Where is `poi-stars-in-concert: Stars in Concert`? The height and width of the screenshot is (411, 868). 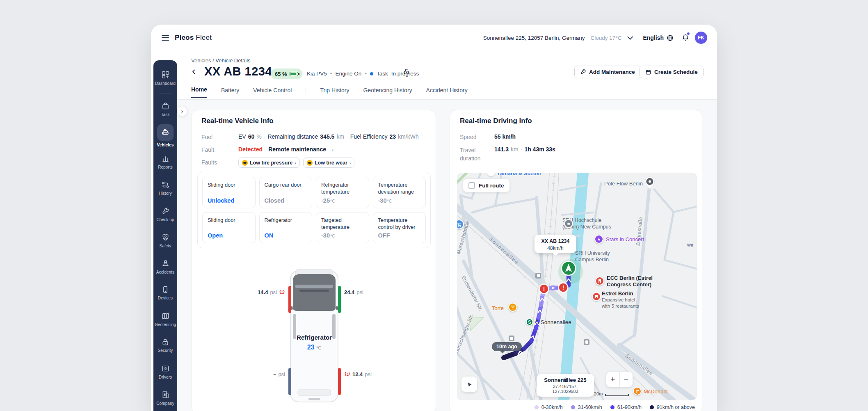 poi-stars-in-concert: Stars in Concert is located at coordinates (625, 240).